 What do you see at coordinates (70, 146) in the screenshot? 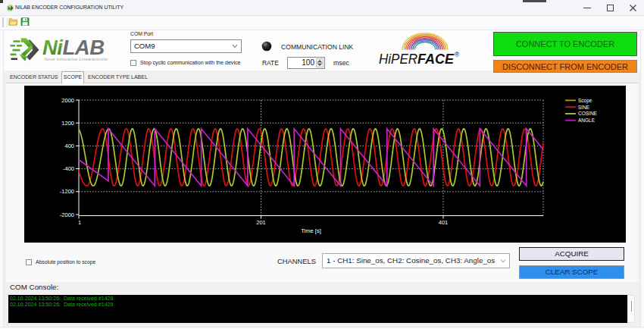
I see `svg-text: 400` at bounding box center [70, 146].